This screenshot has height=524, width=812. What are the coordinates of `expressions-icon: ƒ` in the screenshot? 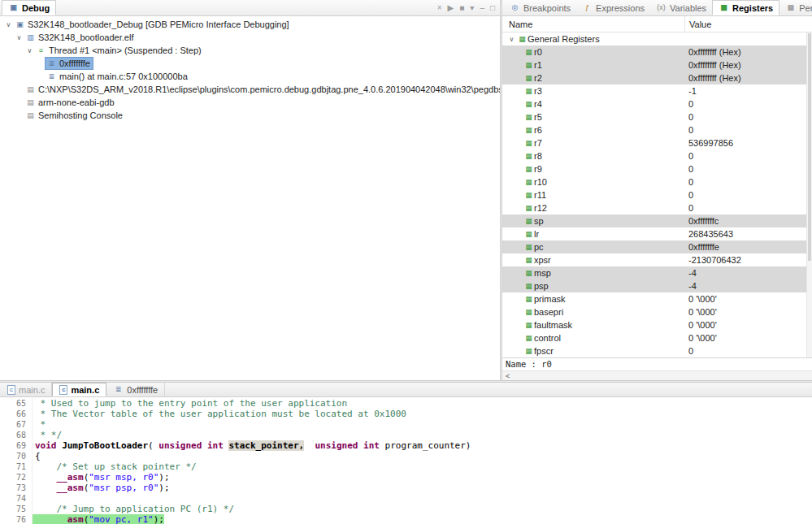 It's located at (587, 8).